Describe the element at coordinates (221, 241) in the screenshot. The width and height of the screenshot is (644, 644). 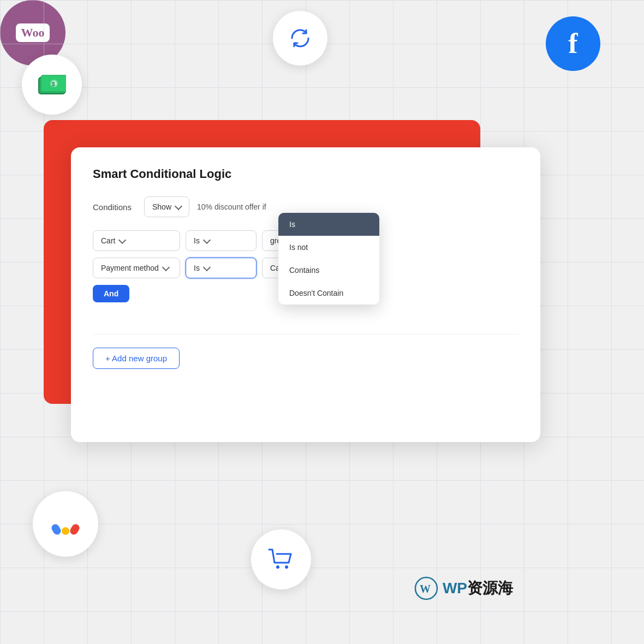
I see `rule1-operator-select: Is` at that location.